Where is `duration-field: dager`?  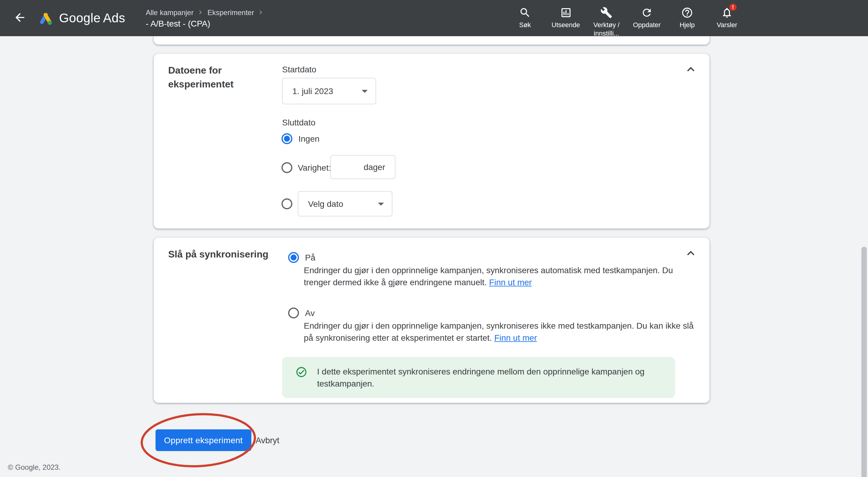
duration-field: dager is located at coordinates (363, 167).